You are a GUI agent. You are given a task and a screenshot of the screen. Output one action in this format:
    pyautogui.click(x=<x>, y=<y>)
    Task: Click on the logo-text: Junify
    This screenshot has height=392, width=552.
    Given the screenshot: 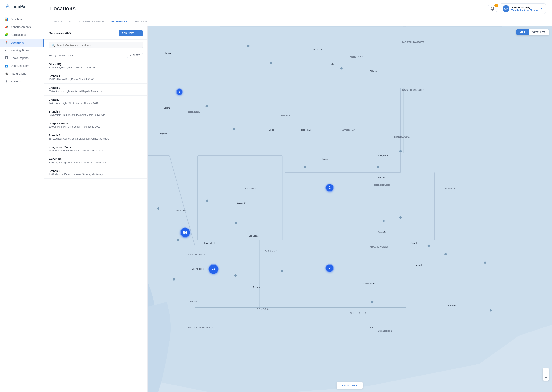 What is the action you would take?
    pyautogui.click(x=19, y=7)
    